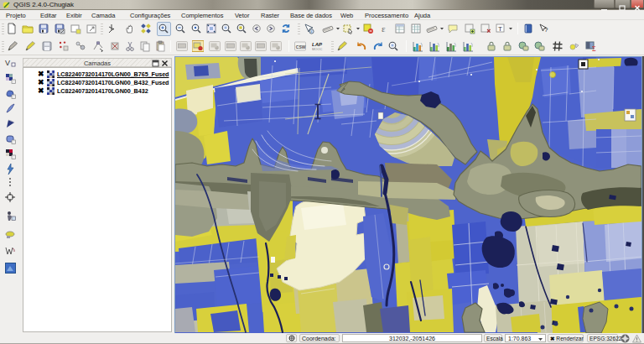 The width and height of the screenshot is (644, 344). I want to click on svg-text: T, so click(500, 29).